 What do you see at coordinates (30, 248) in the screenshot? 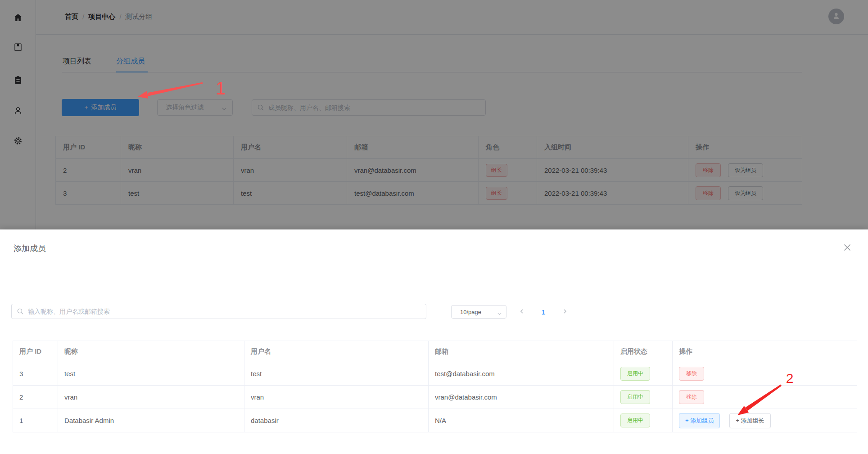
I see `dialog-title: 添加成员` at bounding box center [30, 248].